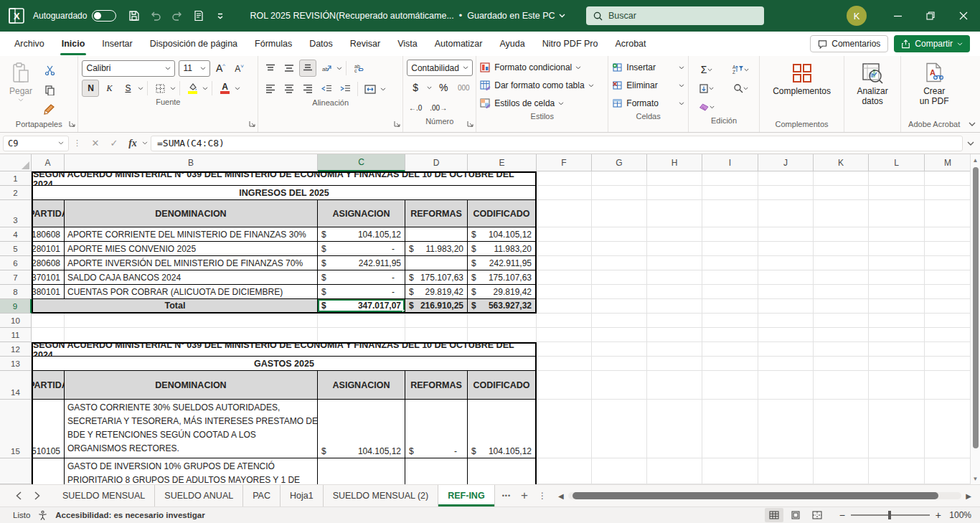 The height and width of the screenshot is (523, 980). What do you see at coordinates (502, 306) in the screenshot?
I see `cell-E9: $563.927,32` at bounding box center [502, 306].